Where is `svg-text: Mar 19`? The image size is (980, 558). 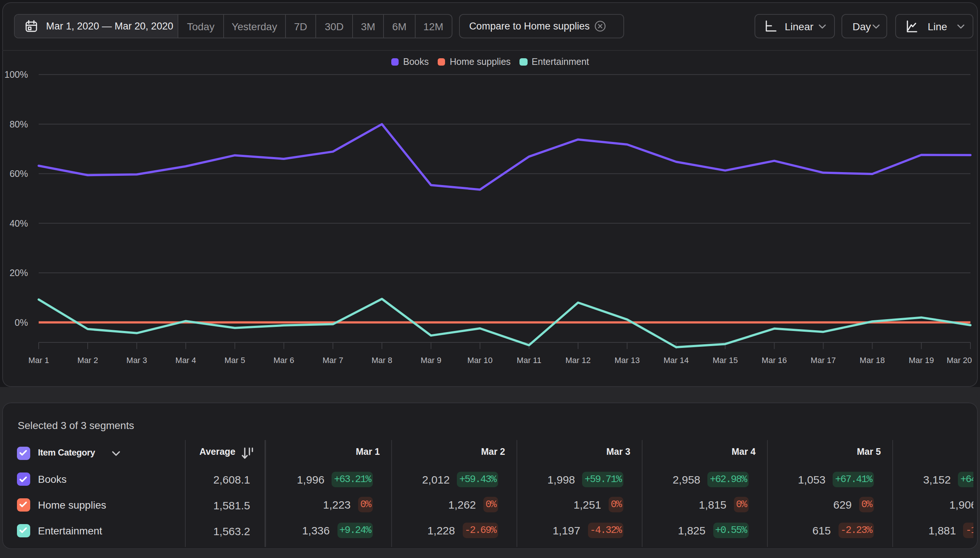
svg-text: Mar 19 is located at coordinates (921, 360).